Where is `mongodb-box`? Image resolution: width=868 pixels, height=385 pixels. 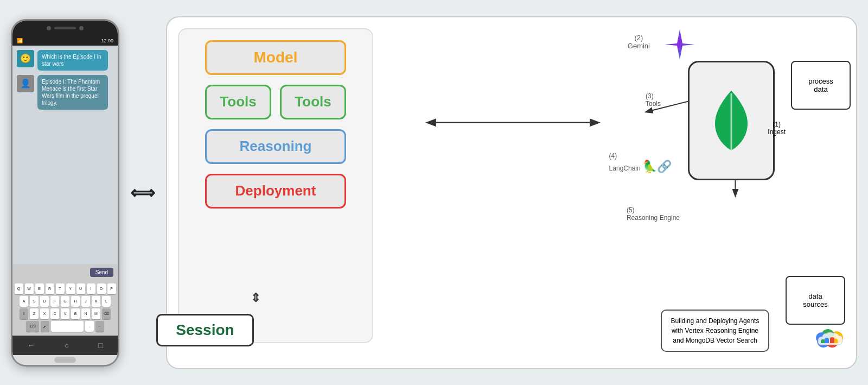 mongodb-box is located at coordinates (731, 121).